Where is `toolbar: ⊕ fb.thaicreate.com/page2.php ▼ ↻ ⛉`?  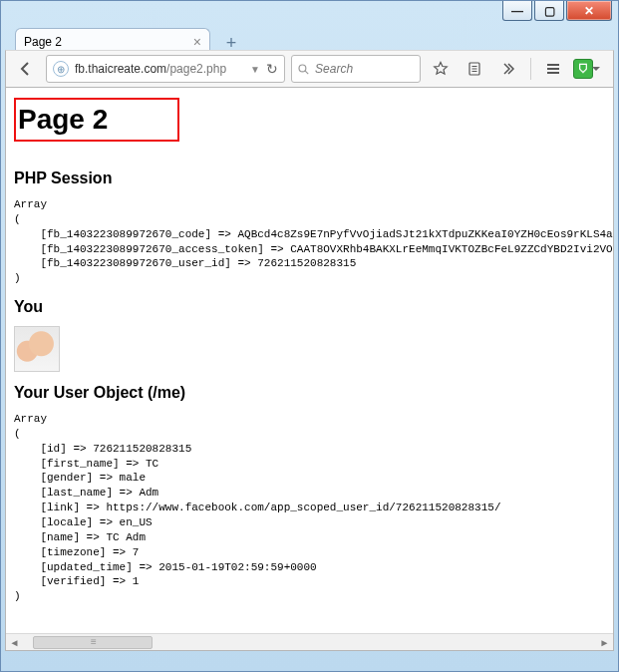 toolbar: ⊕ fb.thaicreate.com/page2.php ▼ ↻ ⛉ is located at coordinates (309, 69).